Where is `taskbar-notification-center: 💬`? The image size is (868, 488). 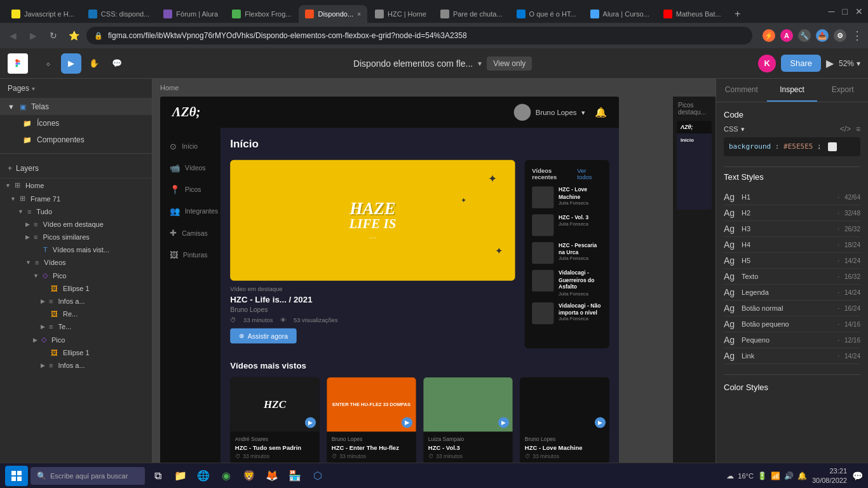
taskbar-notification-center: 💬 is located at coordinates (858, 476).